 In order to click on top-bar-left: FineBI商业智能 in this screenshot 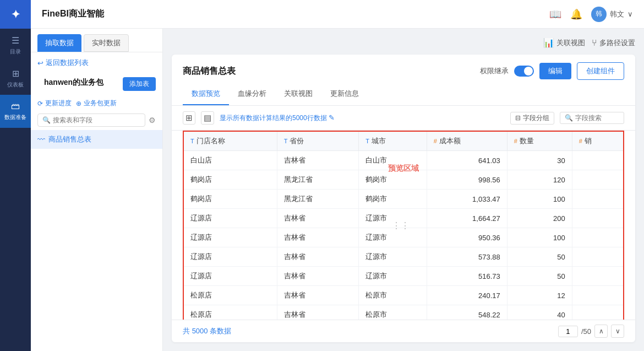, I will do `click(73, 14)`.